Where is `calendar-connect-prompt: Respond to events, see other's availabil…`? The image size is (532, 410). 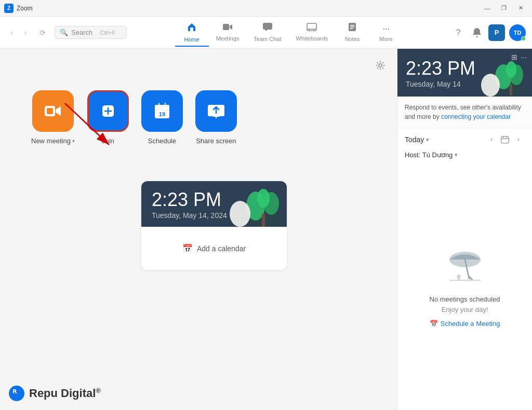
calendar-connect-prompt: Respond to events, see other's availabil… is located at coordinates (464, 112).